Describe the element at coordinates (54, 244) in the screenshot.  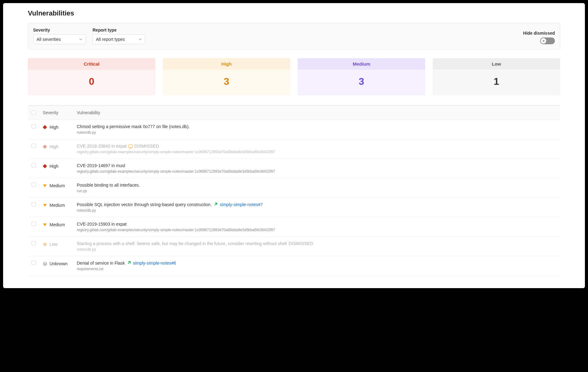
I see `row-severity-label: Low` at that location.